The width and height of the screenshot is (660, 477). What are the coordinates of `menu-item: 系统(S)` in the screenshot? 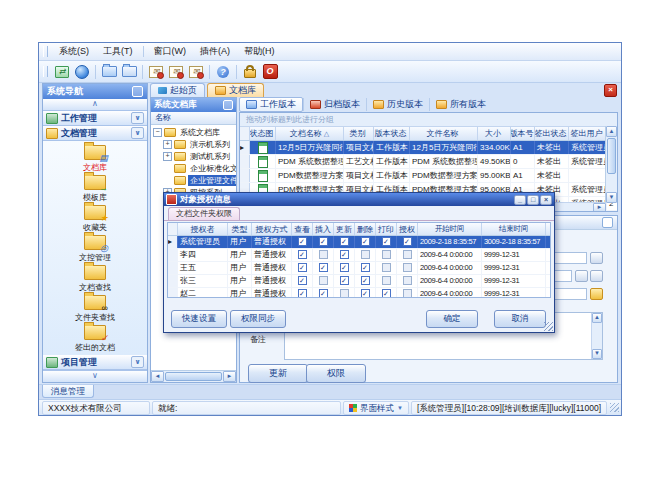 It's located at (74, 52).